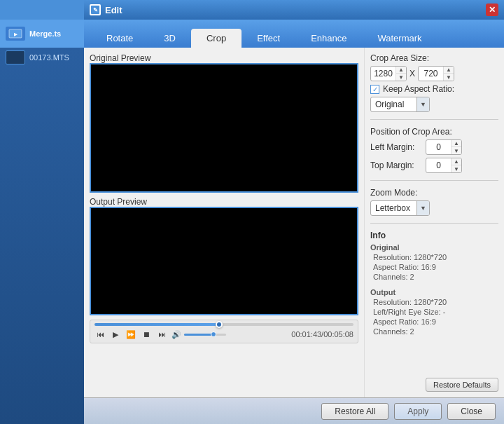  Describe the element at coordinates (462, 385) in the screenshot. I see `restore-defaults-button: Restore Defaults` at that location.